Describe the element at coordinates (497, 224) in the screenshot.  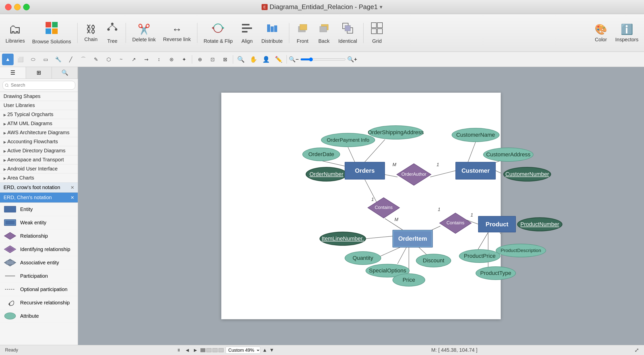
I see `node-product: Product` at that location.